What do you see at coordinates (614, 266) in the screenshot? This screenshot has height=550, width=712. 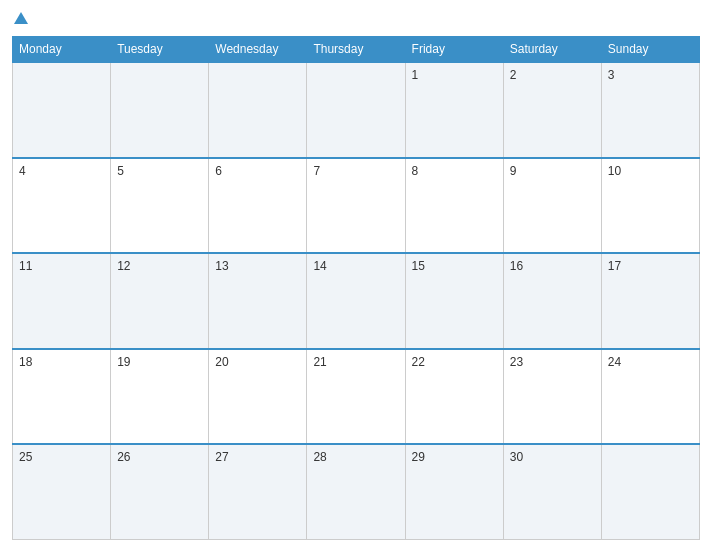 I see `day-number: 17` at bounding box center [614, 266].